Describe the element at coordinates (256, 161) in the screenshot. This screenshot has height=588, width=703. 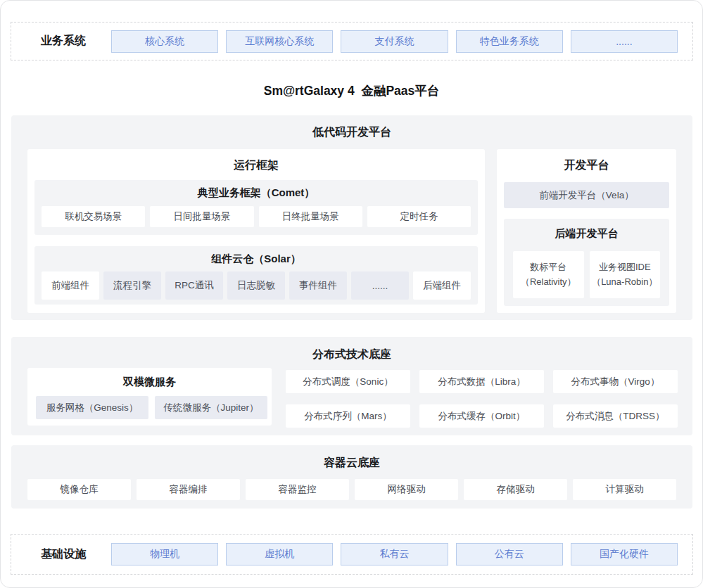
I see `runtime-framework-title: 运行框架` at that location.